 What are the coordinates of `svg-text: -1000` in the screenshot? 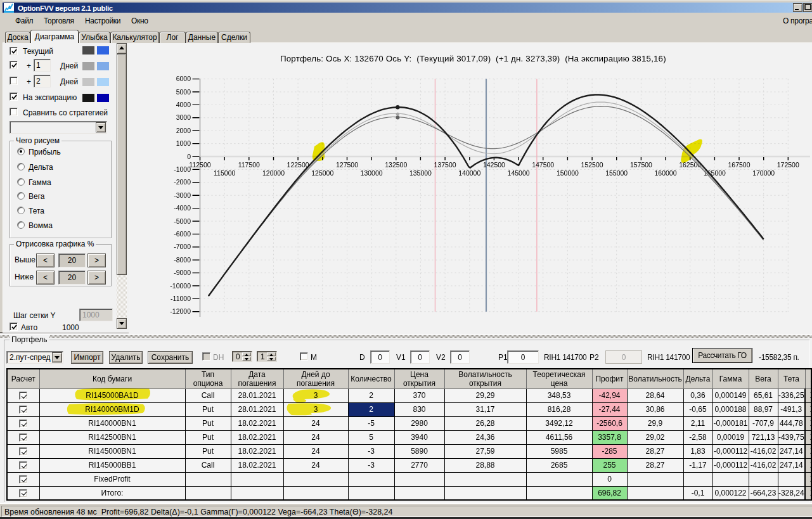 It's located at (183, 169).